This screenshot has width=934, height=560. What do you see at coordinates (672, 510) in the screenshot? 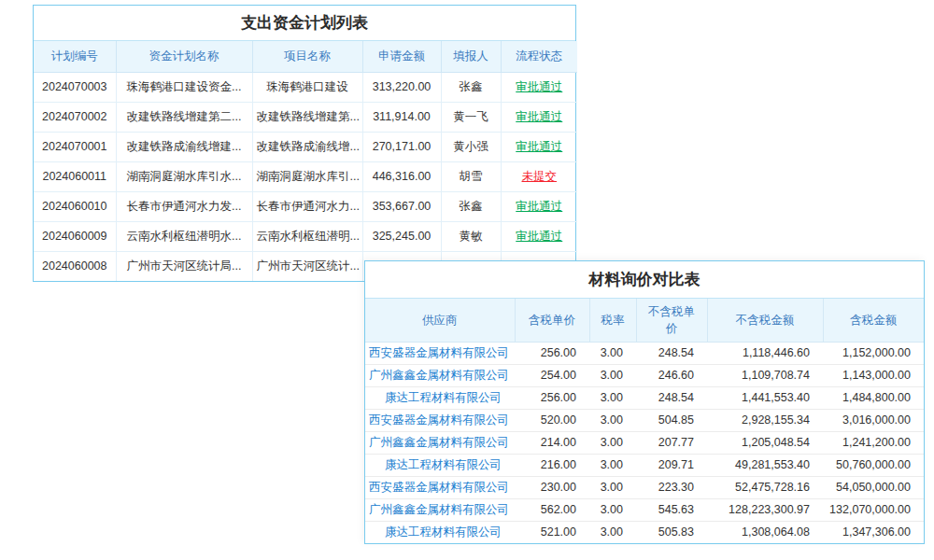
I see `price-without-tax-cell: 545.63` at bounding box center [672, 510].